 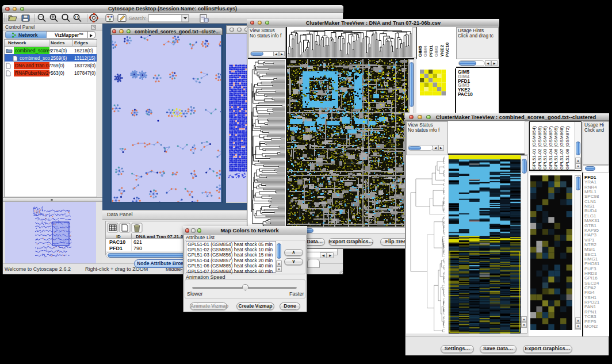 What do you see at coordinates (556, 148) in the screenshot?
I see `svg-text: GPL51-06 (GSM865)` at bounding box center [556, 148].